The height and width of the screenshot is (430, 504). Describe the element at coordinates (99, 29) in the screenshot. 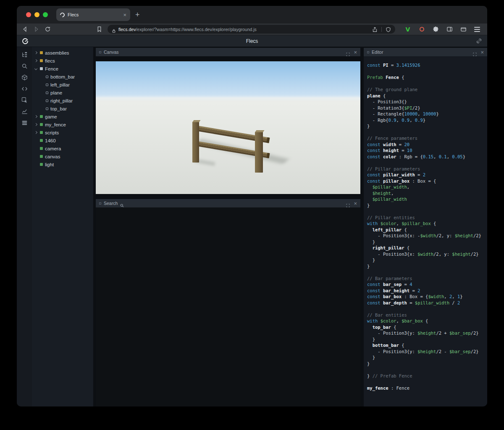

I see `bookmark-icon` at that location.